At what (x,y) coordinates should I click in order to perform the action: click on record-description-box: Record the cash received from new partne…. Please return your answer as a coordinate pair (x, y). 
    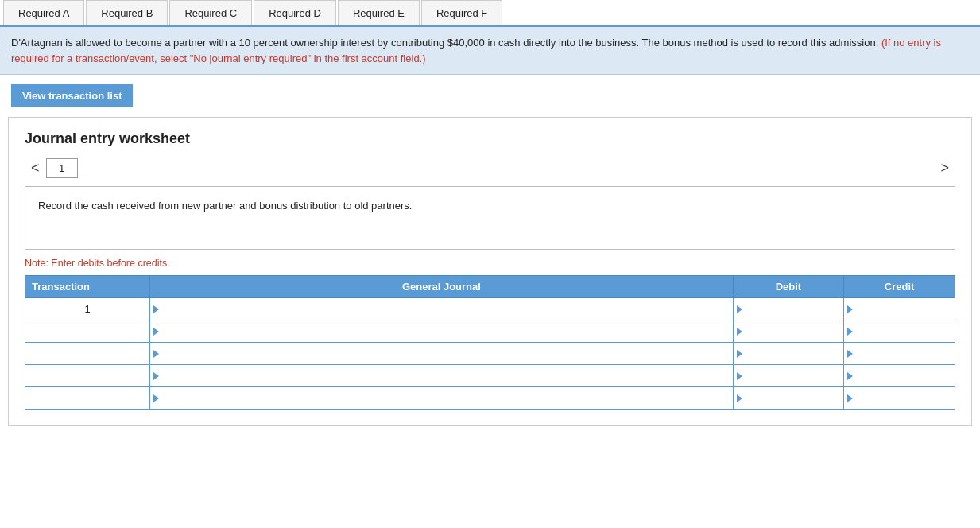
    Looking at the image, I should click on (490, 218).